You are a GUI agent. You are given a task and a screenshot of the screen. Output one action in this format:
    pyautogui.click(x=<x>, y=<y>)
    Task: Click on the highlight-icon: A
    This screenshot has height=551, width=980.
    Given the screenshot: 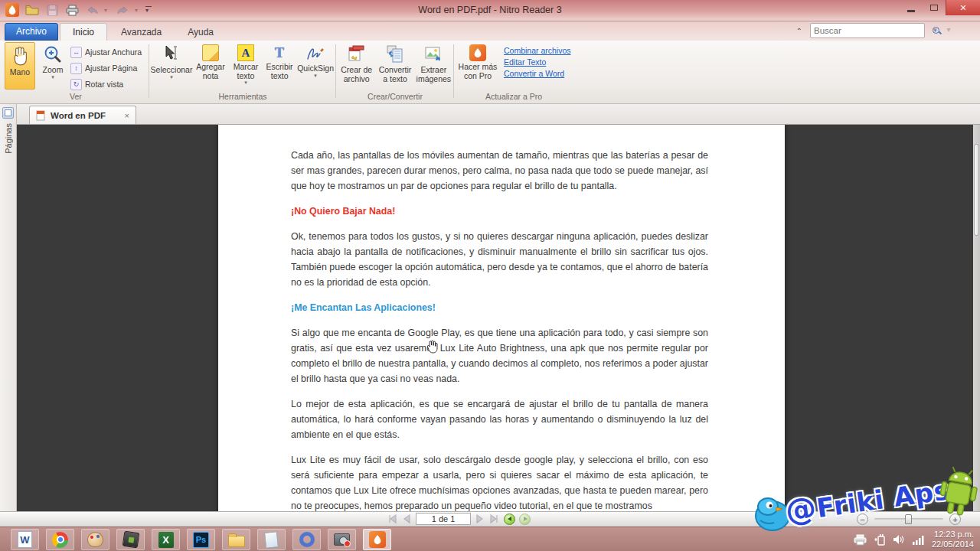 What is the action you would take?
    pyautogui.click(x=246, y=53)
    